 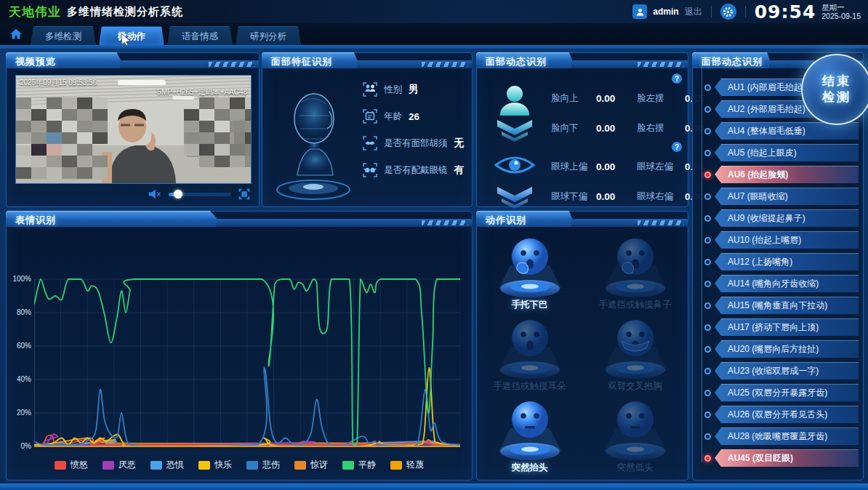 I want to click on metric-label: 眼球上偏, so click(x=571, y=167).